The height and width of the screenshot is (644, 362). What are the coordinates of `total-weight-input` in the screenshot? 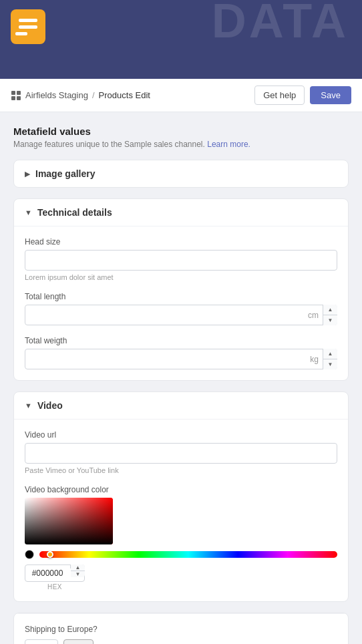 It's located at (181, 359).